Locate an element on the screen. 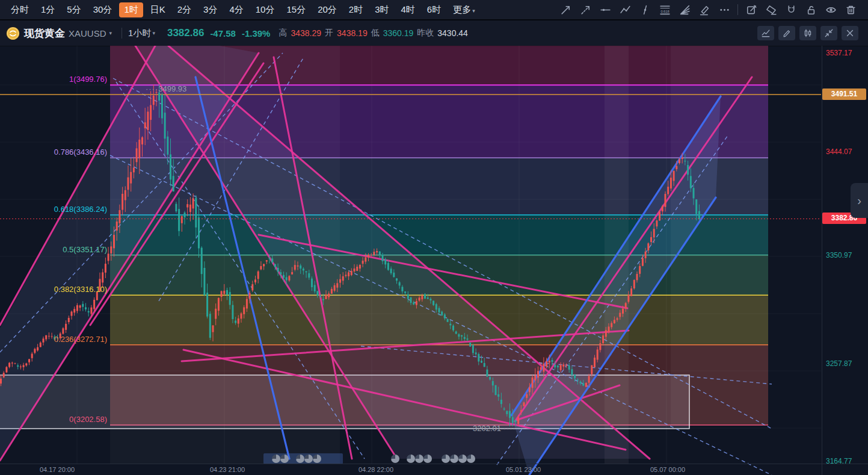  close-icon is located at coordinates (850, 33).